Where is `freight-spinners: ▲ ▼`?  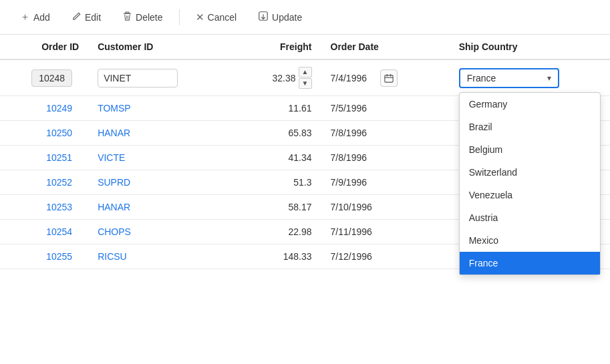
freight-spinners: ▲ ▼ is located at coordinates (305, 77).